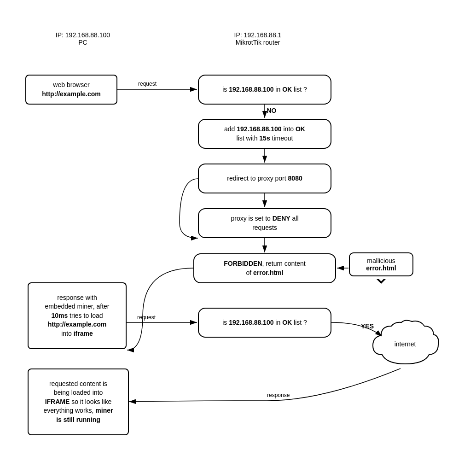 The image size is (476, 456). I want to click on browser-box: web browserhttp://example.com, so click(71, 89).